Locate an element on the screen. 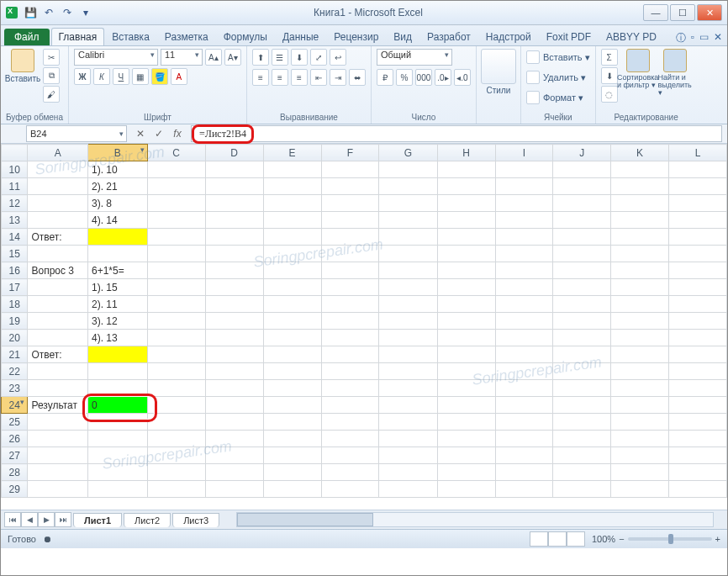 This screenshot has height=576, width=728. cell-C12 is located at coordinates (177, 203).